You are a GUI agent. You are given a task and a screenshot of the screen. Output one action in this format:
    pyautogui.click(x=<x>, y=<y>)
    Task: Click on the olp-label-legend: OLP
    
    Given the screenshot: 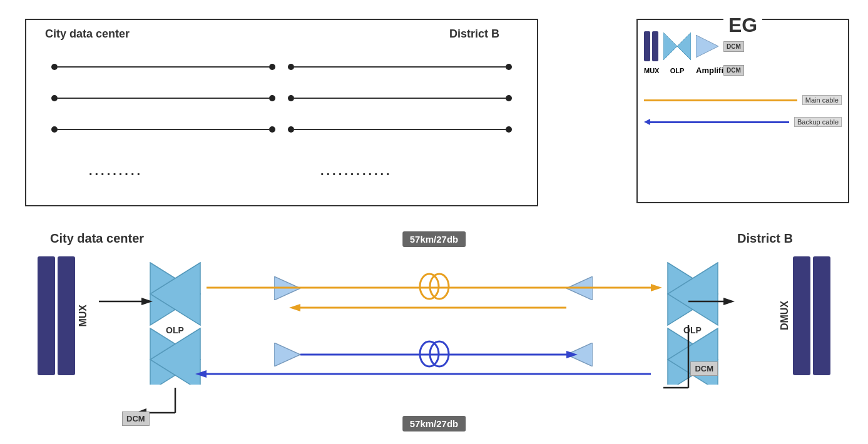 What is the action you would take?
    pyautogui.click(x=677, y=71)
    